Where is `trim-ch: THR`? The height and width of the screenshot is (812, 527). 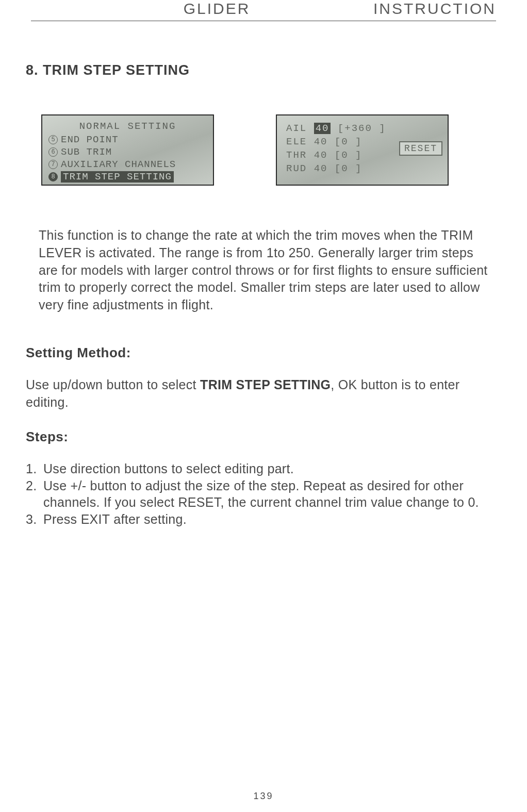
trim-ch: THR is located at coordinates (297, 155).